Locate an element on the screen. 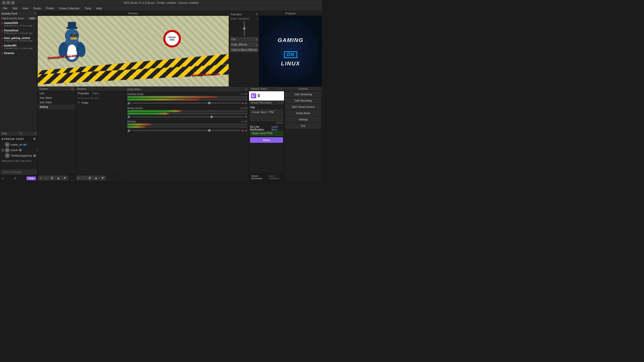 The height and width of the screenshot is (362, 644). menu-help: Help is located at coordinates (99, 8).